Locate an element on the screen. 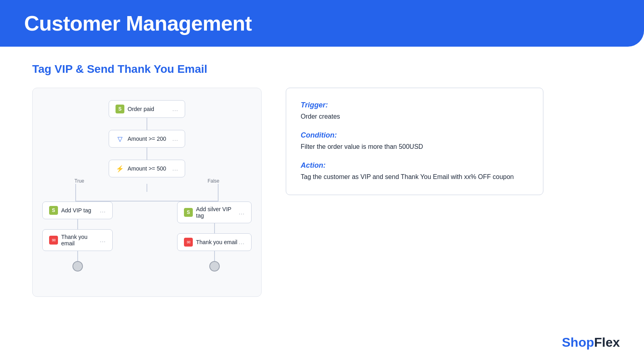 This screenshot has height=362, width=644. filter-icon: ▽ is located at coordinates (120, 139).